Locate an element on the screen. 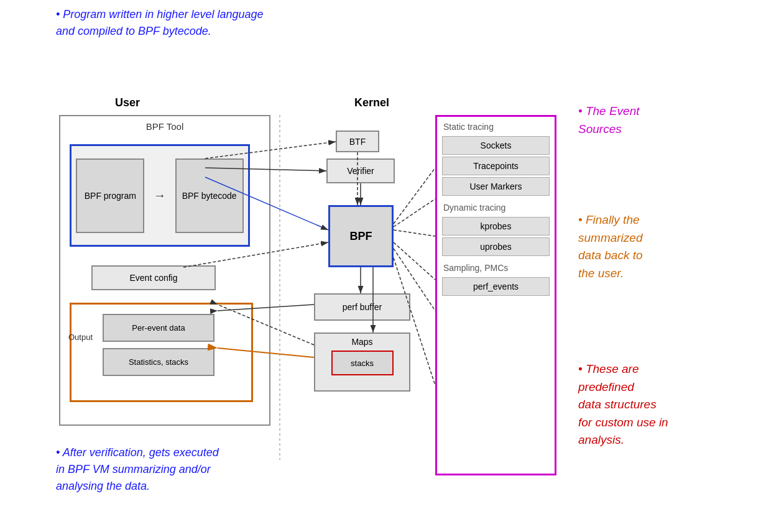 Image resolution: width=784 pixels, height=532 pixels. bpf-program-box: BPF program → BPF bytecode is located at coordinates (160, 195).